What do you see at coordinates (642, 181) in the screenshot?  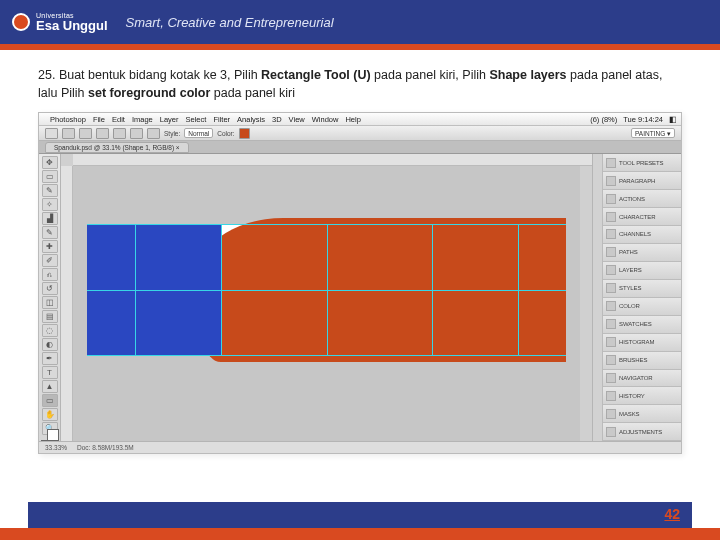 I see `panel-item: PARAGRAPH` at bounding box center [642, 181].